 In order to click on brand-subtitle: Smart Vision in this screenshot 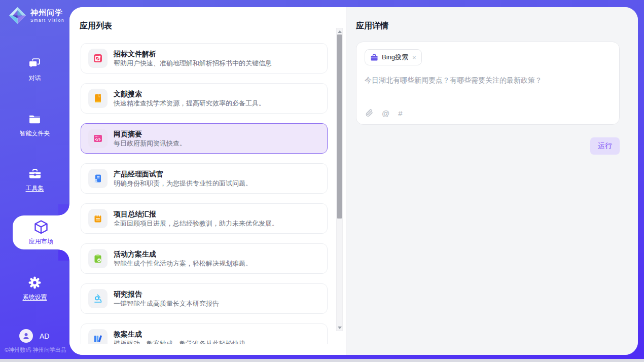, I will do `click(48, 20)`.